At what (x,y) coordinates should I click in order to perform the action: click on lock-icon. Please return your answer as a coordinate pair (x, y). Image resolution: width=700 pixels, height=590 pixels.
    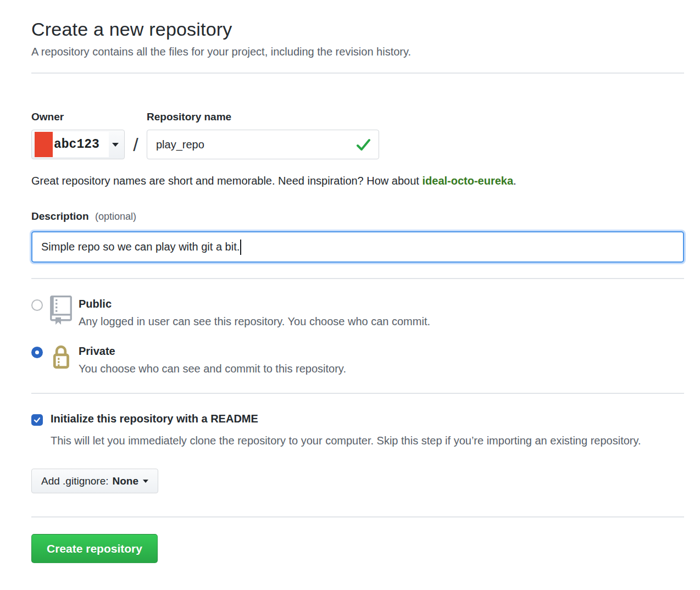
    Looking at the image, I should click on (61, 357).